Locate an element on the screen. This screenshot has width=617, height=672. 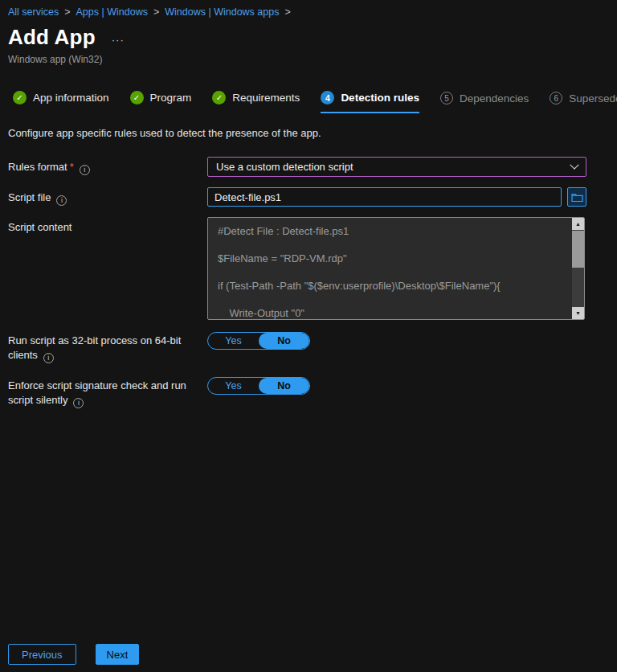
scroll-up-arrow-icon: ▲ is located at coordinates (578, 223).